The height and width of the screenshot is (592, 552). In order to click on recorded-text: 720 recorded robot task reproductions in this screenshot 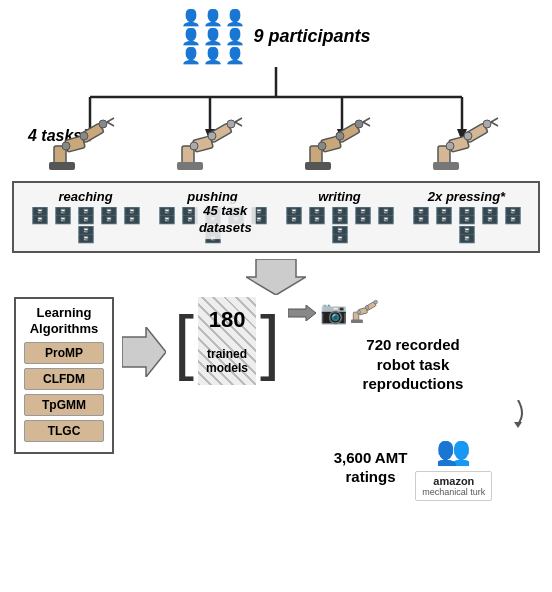, I will do `click(413, 364)`.